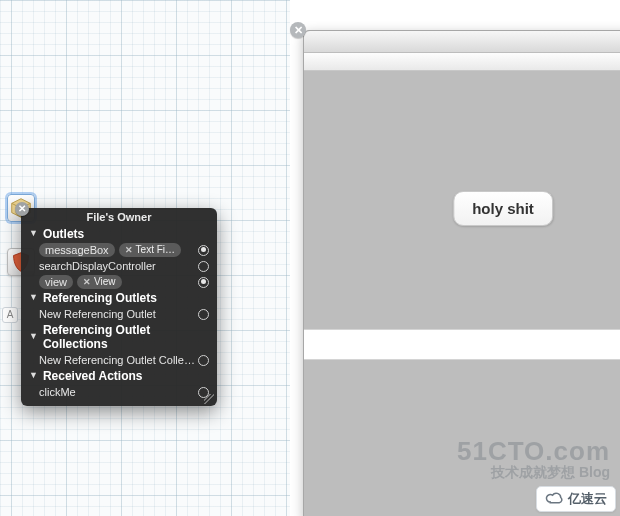 The width and height of the screenshot is (620, 516). Describe the element at coordinates (119, 392) in the screenshot. I see `action-row-clickme: clickMe` at that location.